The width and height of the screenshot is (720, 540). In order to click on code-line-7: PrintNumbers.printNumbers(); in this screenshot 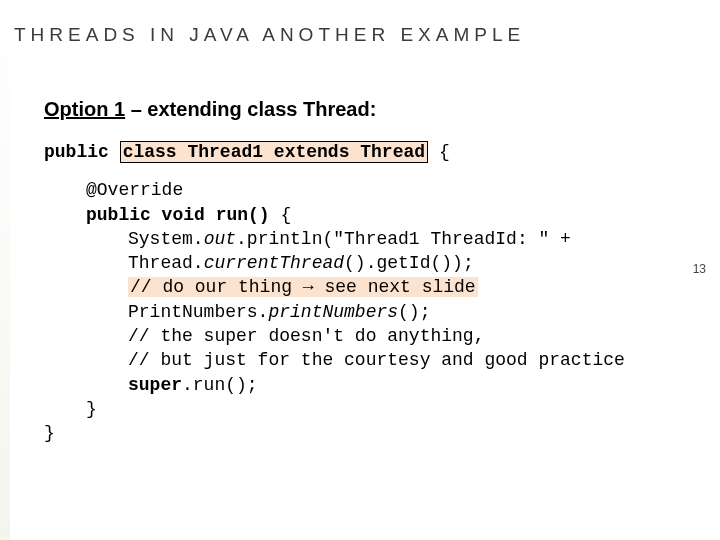, I will do `click(334, 312)`.